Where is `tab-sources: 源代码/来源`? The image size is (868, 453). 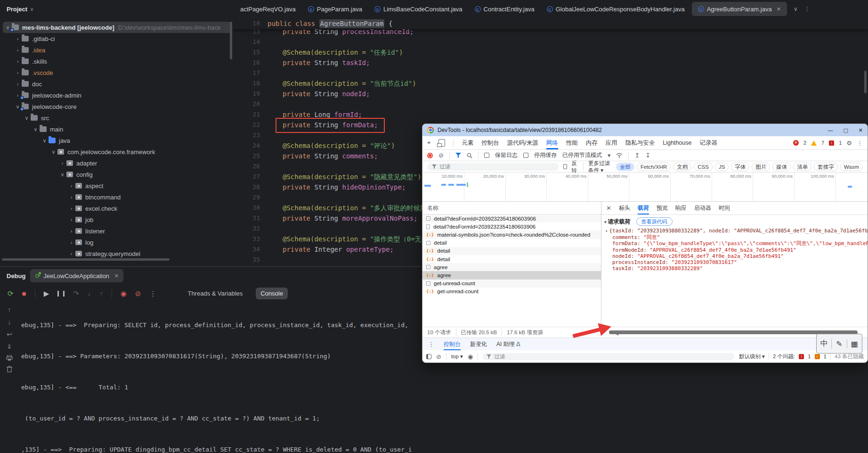
tab-sources: 源代码/来源 is located at coordinates (523, 143).